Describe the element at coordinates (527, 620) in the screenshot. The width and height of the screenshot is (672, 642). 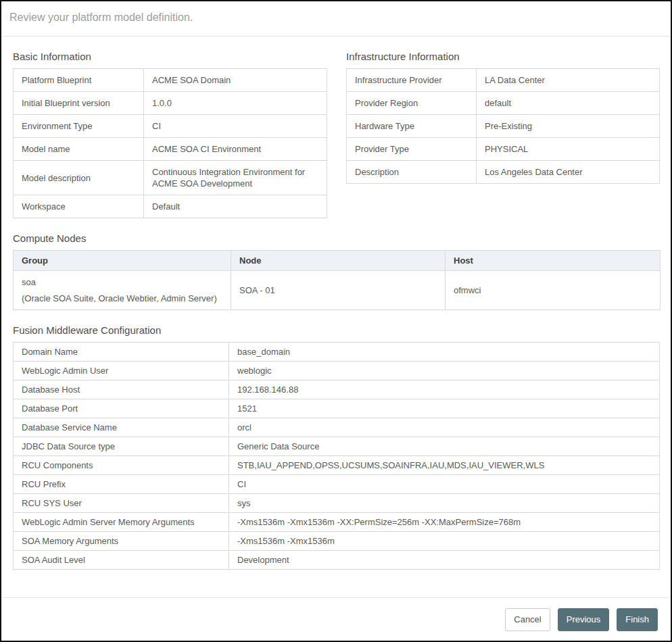
I see `cancel-button: Cancel` at that location.